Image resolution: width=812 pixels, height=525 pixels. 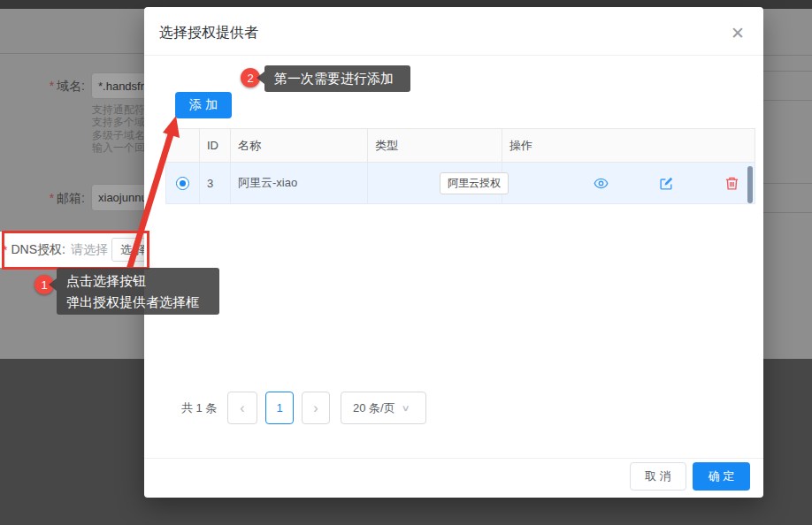 What do you see at coordinates (667, 184) in the screenshot?
I see `edit-icon` at bounding box center [667, 184].